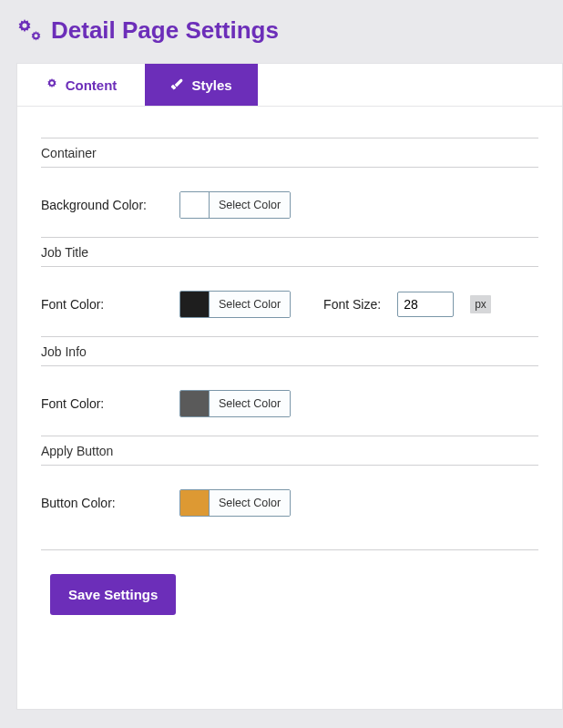  Describe the element at coordinates (113, 594) in the screenshot. I see `save-button: Save Settings` at that location.